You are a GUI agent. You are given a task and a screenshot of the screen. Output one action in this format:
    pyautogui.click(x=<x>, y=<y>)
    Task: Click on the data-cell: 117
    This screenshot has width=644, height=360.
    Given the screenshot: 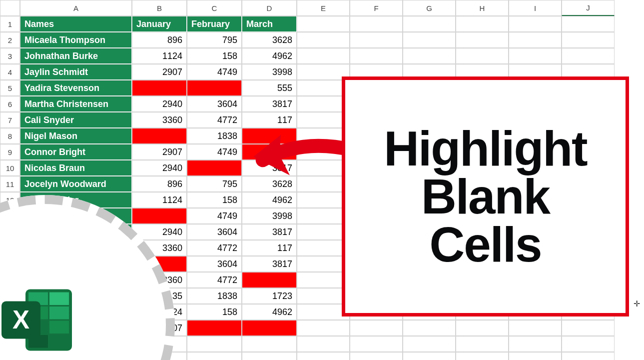 What is the action you would take?
    pyautogui.click(x=269, y=248)
    